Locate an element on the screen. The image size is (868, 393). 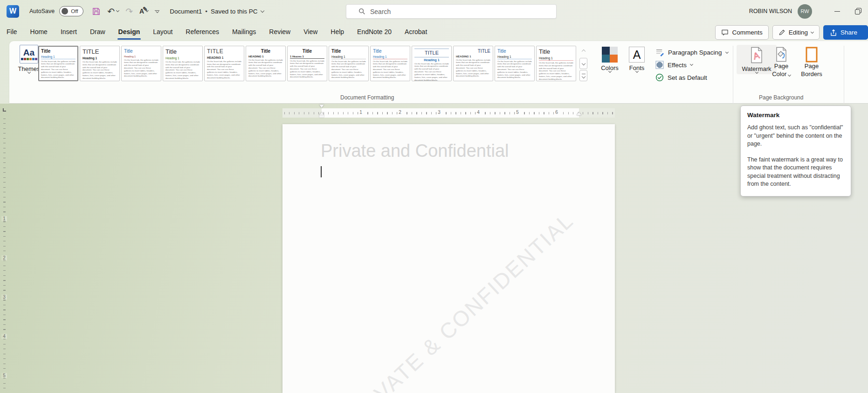
pen-tool-button: A✎ is located at coordinates (144, 11).